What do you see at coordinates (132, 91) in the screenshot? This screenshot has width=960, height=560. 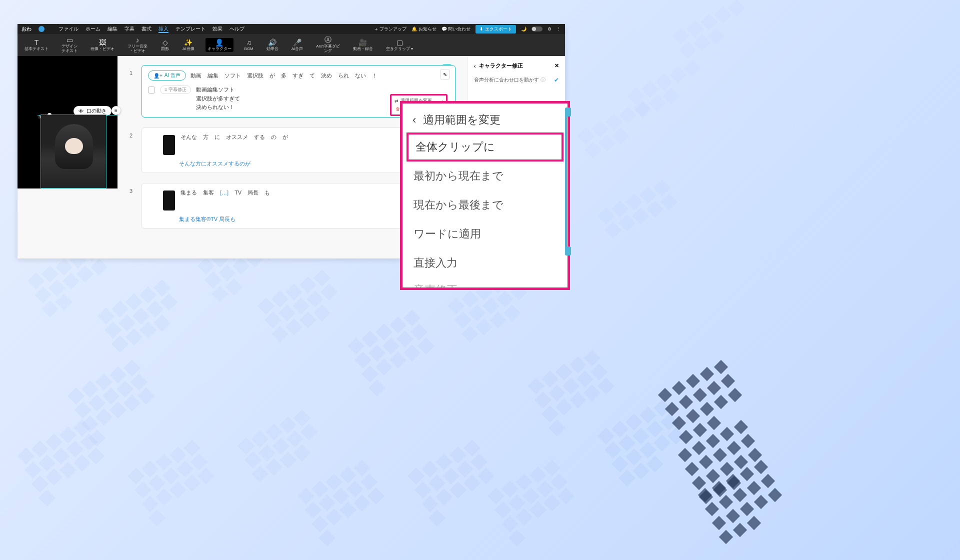 I see `row-number: 1` at bounding box center [132, 91].